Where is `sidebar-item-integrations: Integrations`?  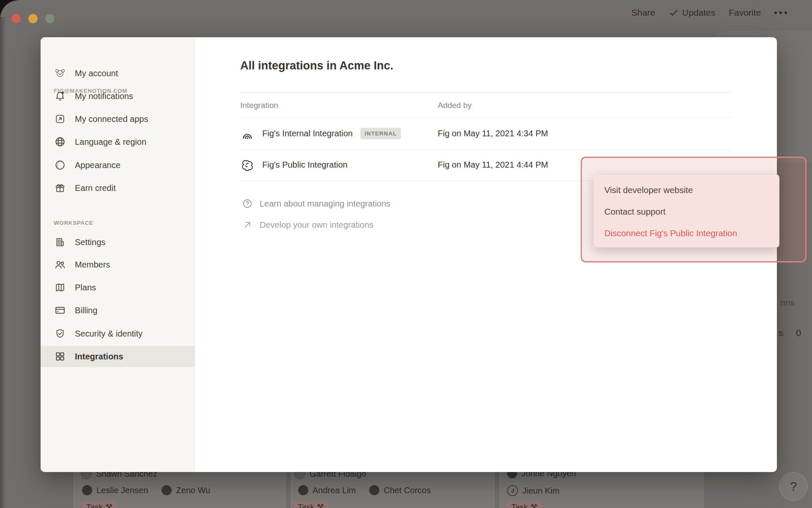
sidebar-item-integrations: Integrations is located at coordinates (118, 356).